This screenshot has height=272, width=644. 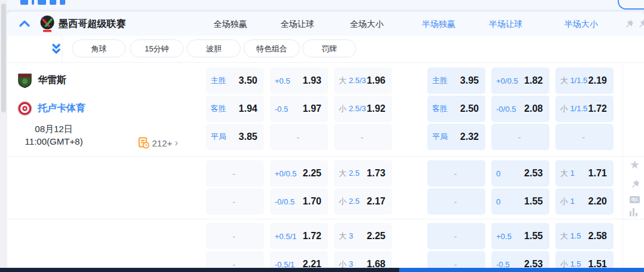 What do you see at coordinates (636, 212) in the screenshot?
I see `stats-bar-chart-icon` at bounding box center [636, 212].